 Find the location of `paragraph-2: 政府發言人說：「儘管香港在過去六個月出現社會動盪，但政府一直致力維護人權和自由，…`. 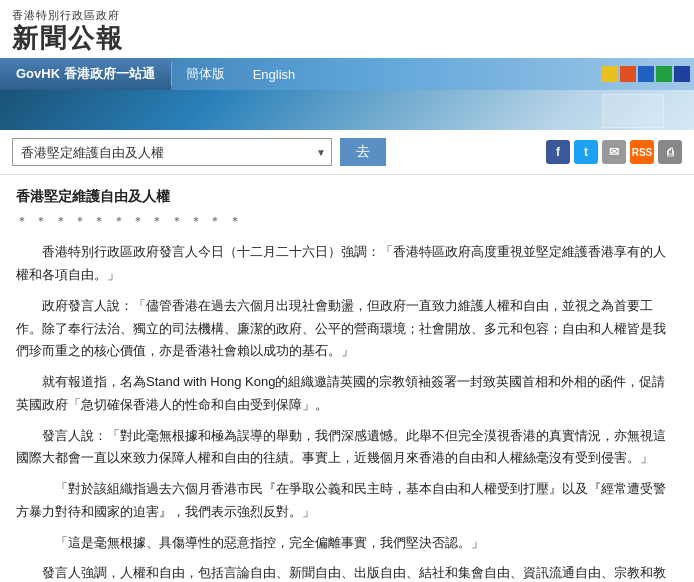

paragraph-2: 政府發言人說：「儘管香港在過去六個月出現社會動盪，但政府一直致力維護人權和自由，… is located at coordinates (347, 329).